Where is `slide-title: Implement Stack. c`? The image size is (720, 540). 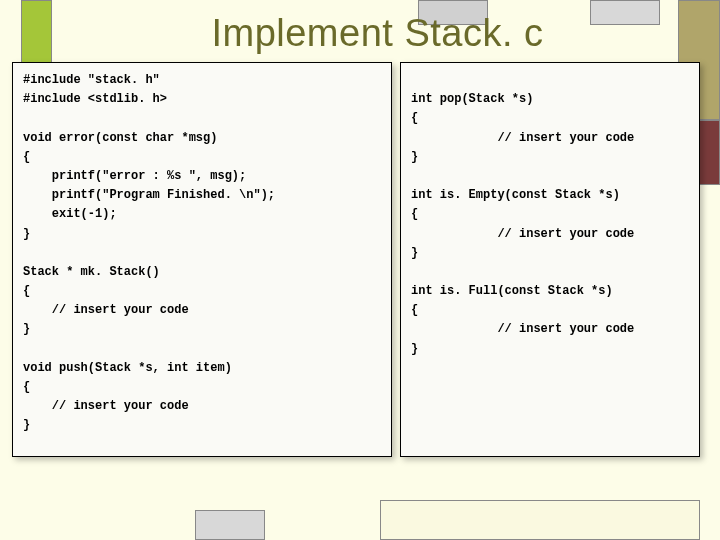
slide-title: Implement Stack. c is located at coordinates (378, 34).